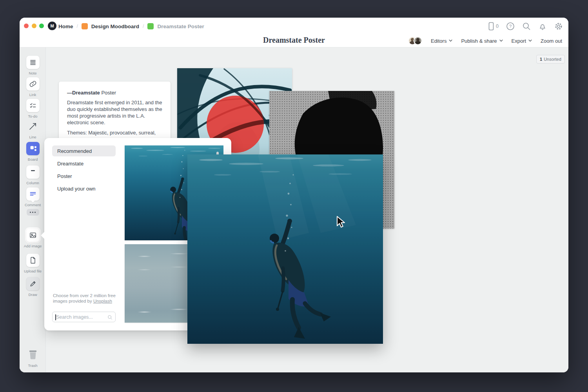 The width and height of the screenshot is (588, 392). I want to click on tool-todo: To-do, so click(33, 109).